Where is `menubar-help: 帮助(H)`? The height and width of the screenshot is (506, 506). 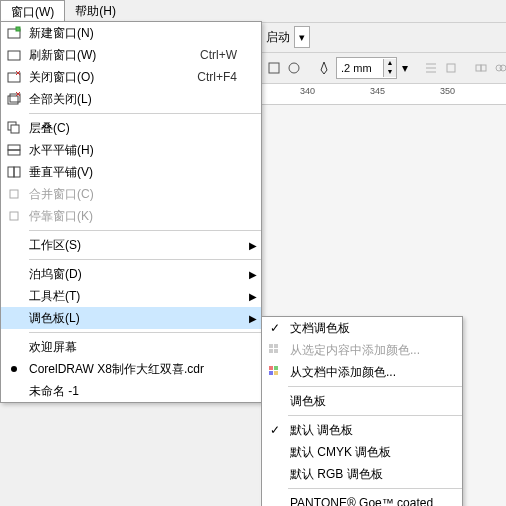
menubar-help: 帮助(H) is located at coordinates (96, 11).